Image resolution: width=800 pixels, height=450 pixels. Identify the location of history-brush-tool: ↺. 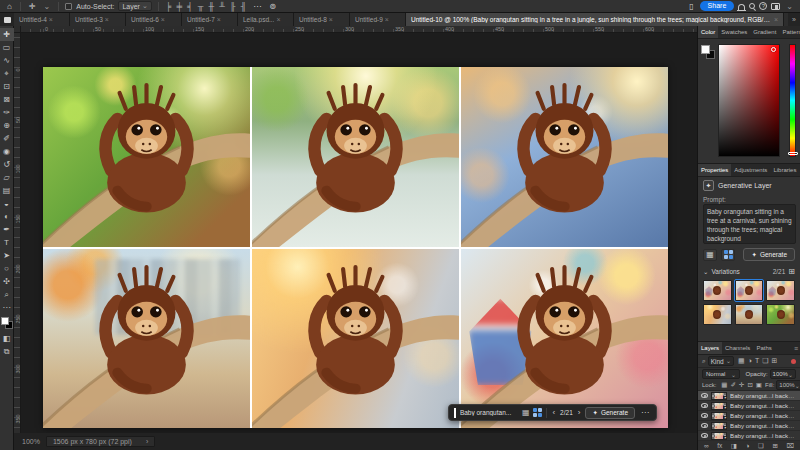
(7, 164).